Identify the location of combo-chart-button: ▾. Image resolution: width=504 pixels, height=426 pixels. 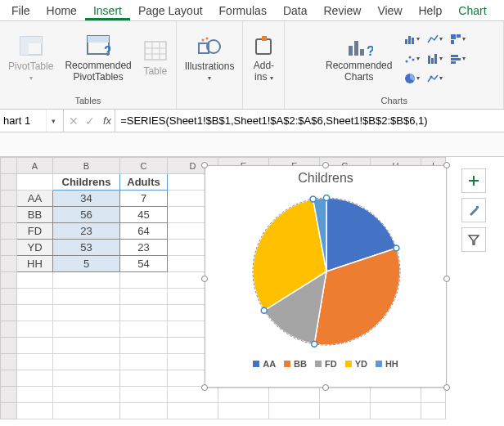
(434, 78).